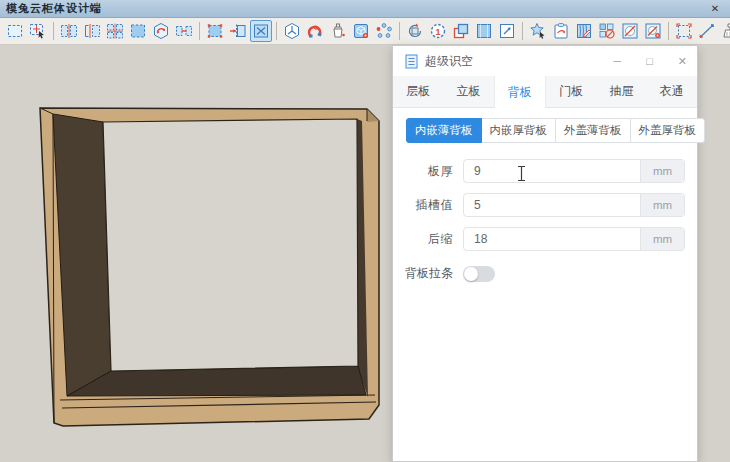 This screenshot has height=462, width=730. What do you see at coordinates (715, 8) in the screenshot?
I see `window-close-icon: ✕` at bounding box center [715, 8].